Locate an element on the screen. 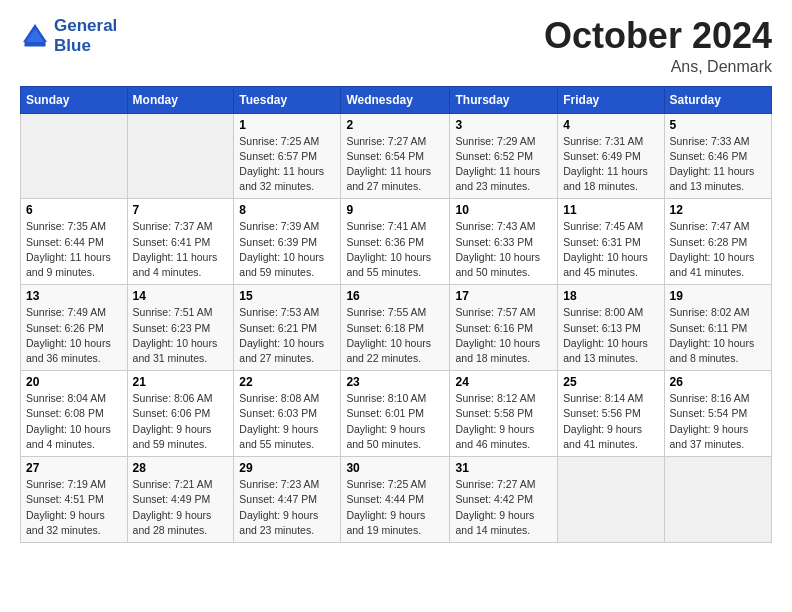  weekday-header: Monday is located at coordinates (180, 100).